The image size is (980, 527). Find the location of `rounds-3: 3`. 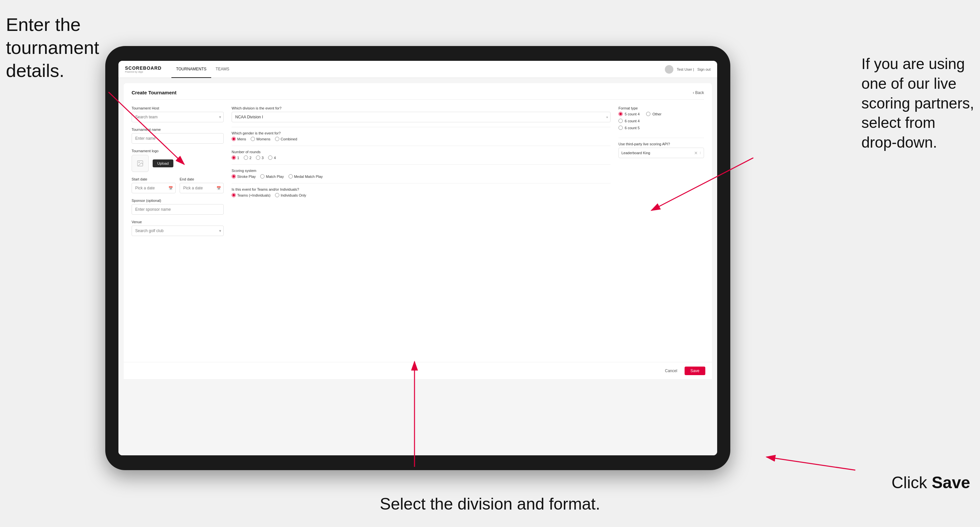

rounds-3: 3 is located at coordinates (260, 157).